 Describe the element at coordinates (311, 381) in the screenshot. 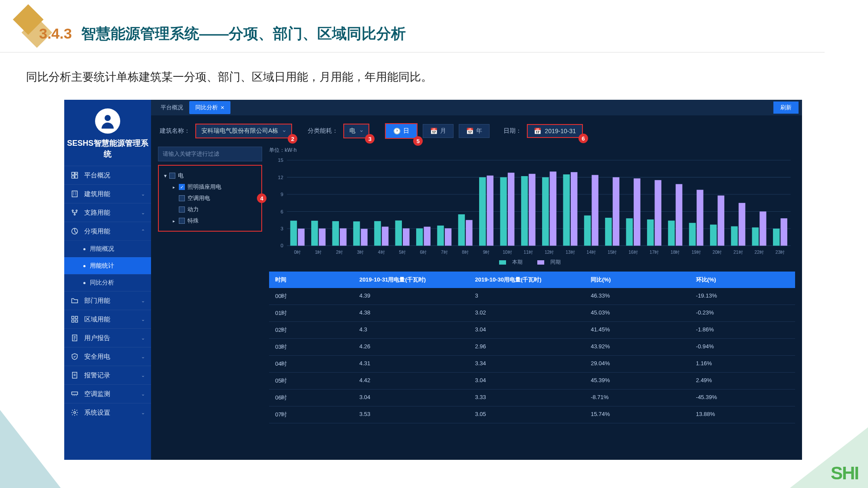

I see `table-cell: 05时` at that location.